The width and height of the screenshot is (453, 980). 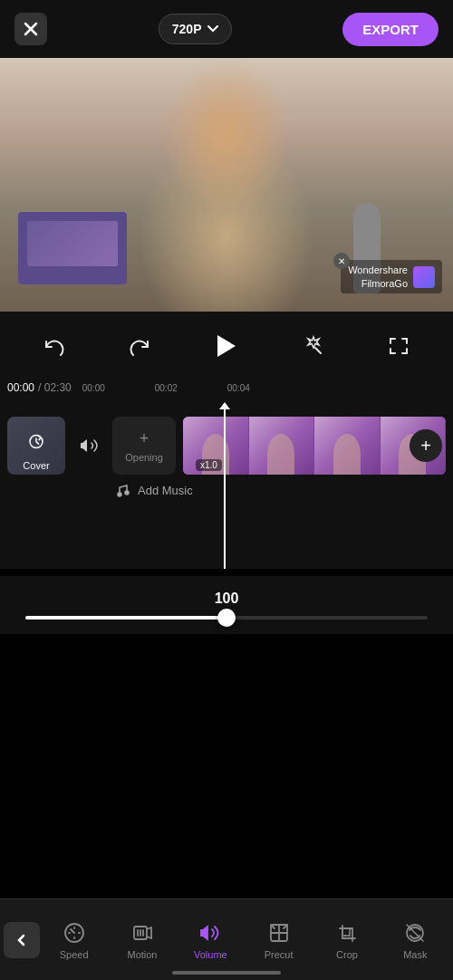 I want to click on cover-label: Cover, so click(x=36, y=466).